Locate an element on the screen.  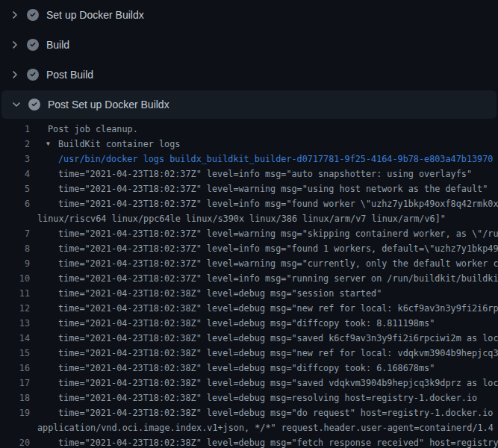
log-line: 17 time="2021-04-23T18:02:38Z" level=deb… is located at coordinates (249, 383).